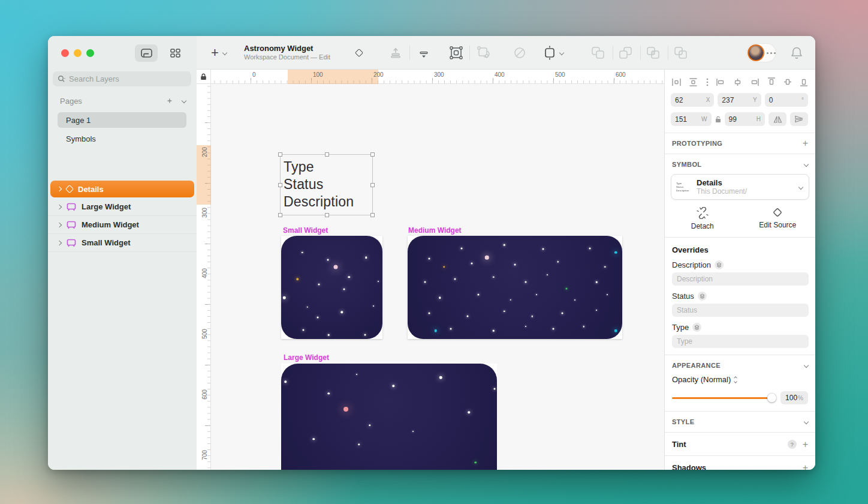 This screenshot has height=504, width=868. I want to click on artboard-label-small-widget: Small Widget, so click(306, 230).